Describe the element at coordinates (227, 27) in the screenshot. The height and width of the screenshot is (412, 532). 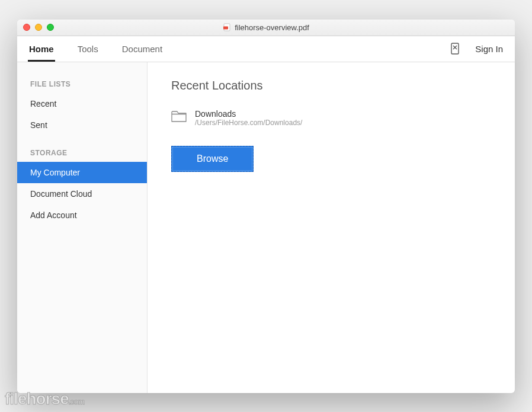
I see `pdf-file-icon` at that location.